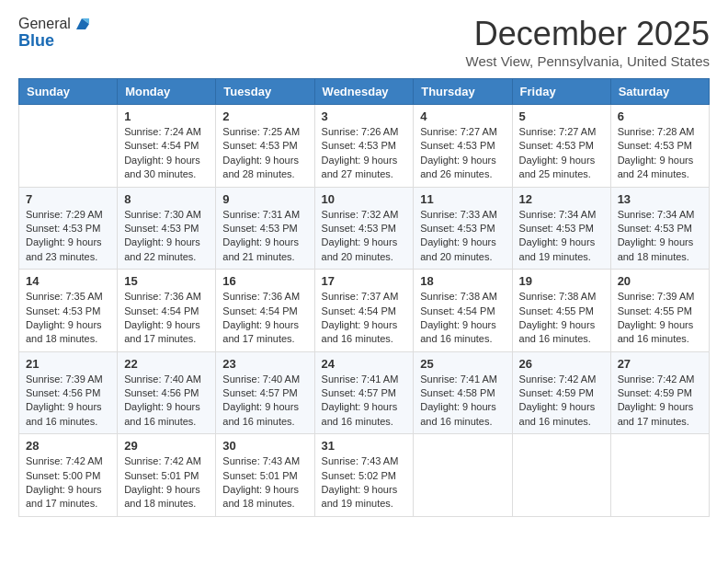 This screenshot has width=728, height=563. What do you see at coordinates (561, 393) in the screenshot?
I see `calendar-cell: 26Sunrise: 7:42 AM Sunset: 4:59 PM Dayli…` at bounding box center [561, 393].